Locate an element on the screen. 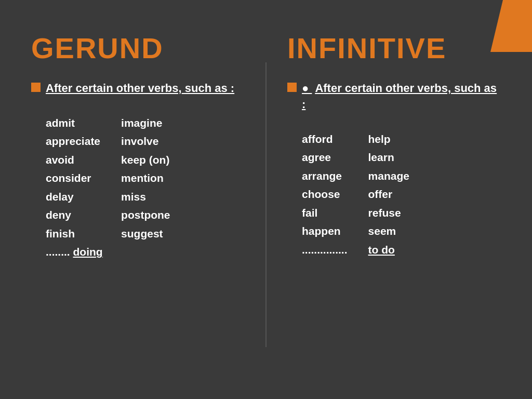  gerund-verb-postpone: postpone is located at coordinates (145, 215).